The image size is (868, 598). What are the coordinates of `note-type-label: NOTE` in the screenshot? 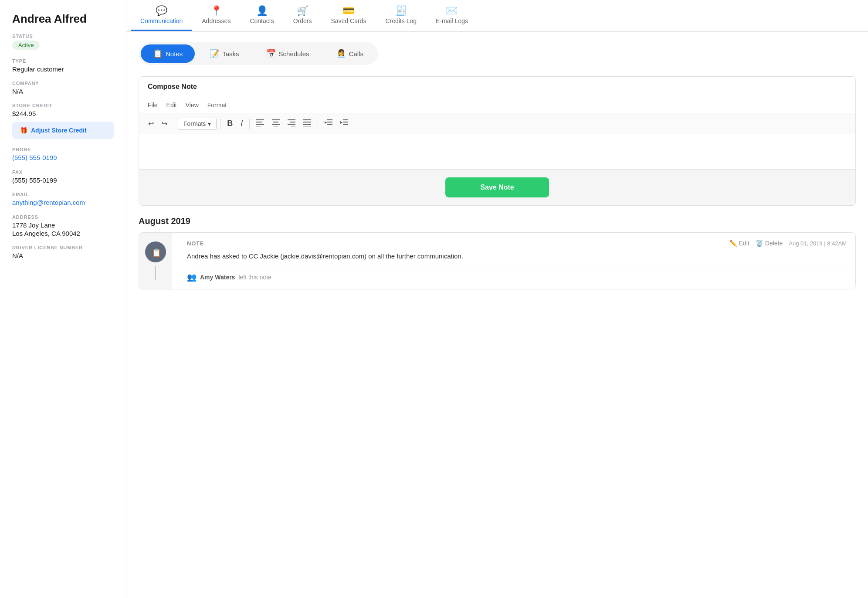 It's located at (195, 243).